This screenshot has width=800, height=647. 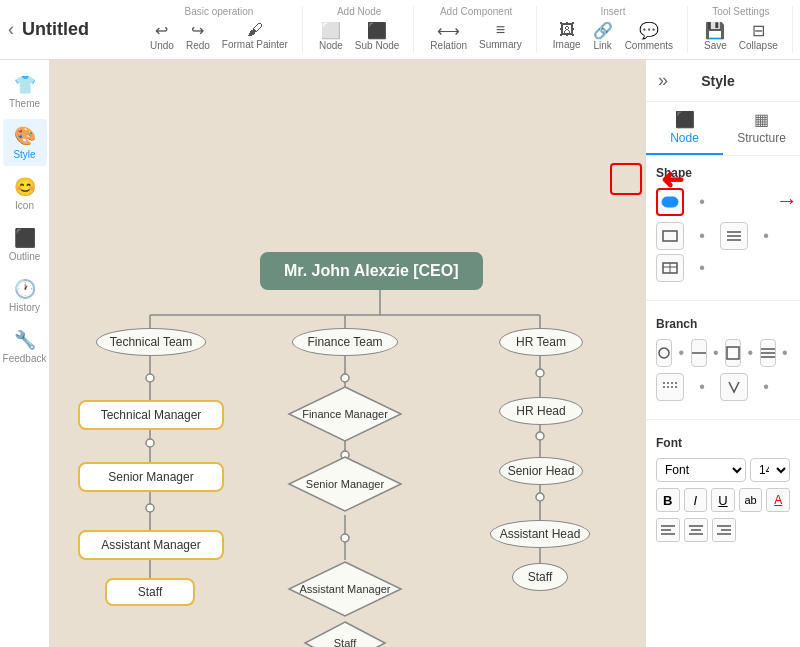 I want to click on link-button: 🔗 Link, so click(x=603, y=36).